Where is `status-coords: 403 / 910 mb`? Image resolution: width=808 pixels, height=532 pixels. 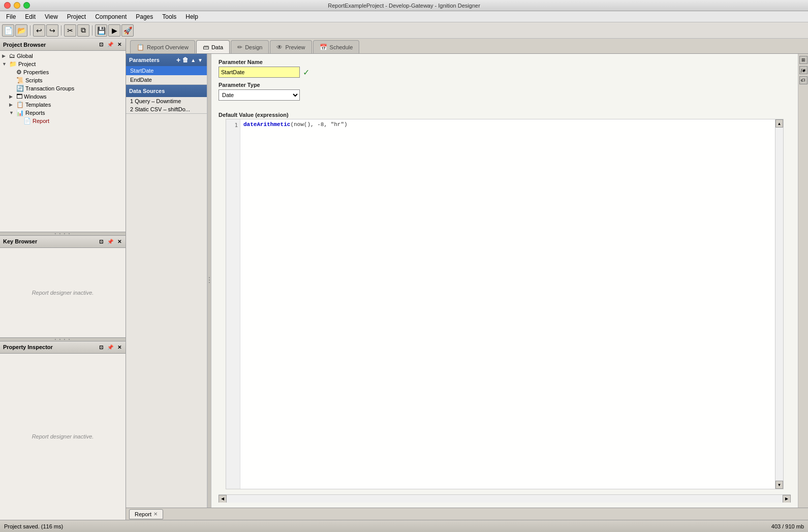
status-coords: 403 / 910 mb is located at coordinates (788, 526).